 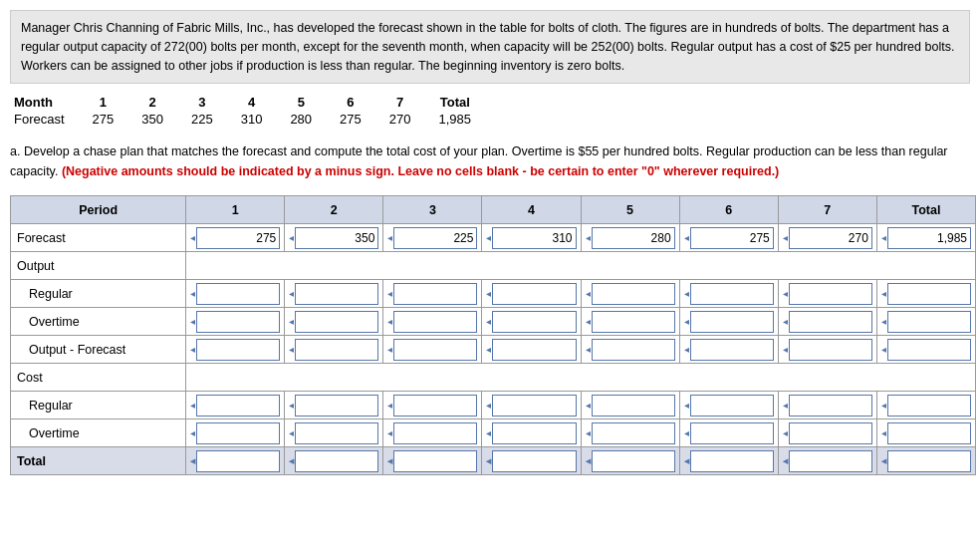 What do you see at coordinates (99, 433) in the screenshot?
I see `cost-overtime-label: Overtime` at bounding box center [99, 433].